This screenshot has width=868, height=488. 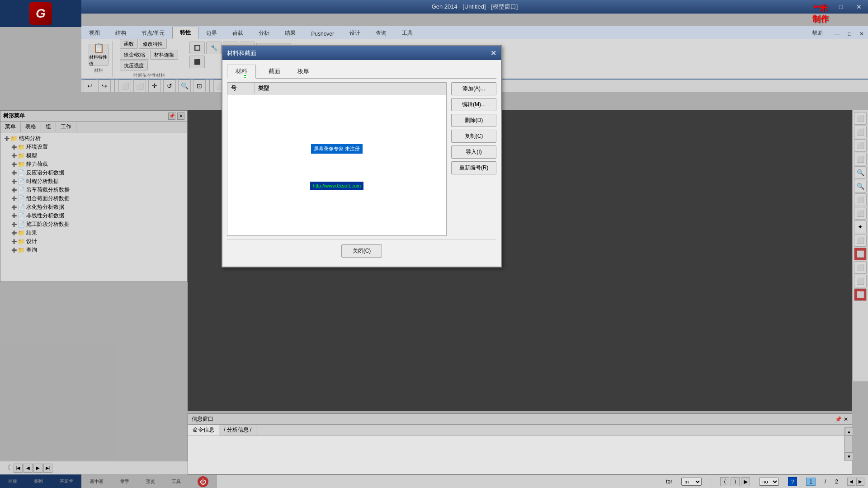 I want to click on modal-table-header: 号 类型, so click(x=337, y=89).